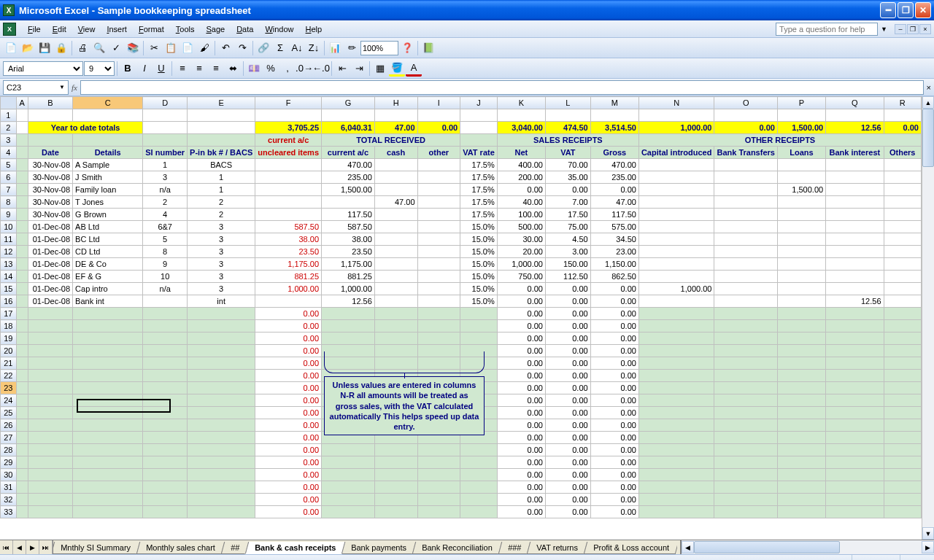 This screenshot has width=934, height=560. Describe the element at coordinates (50, 228) in the screenshot. I see `cell: 01-Dec-08` at that location.